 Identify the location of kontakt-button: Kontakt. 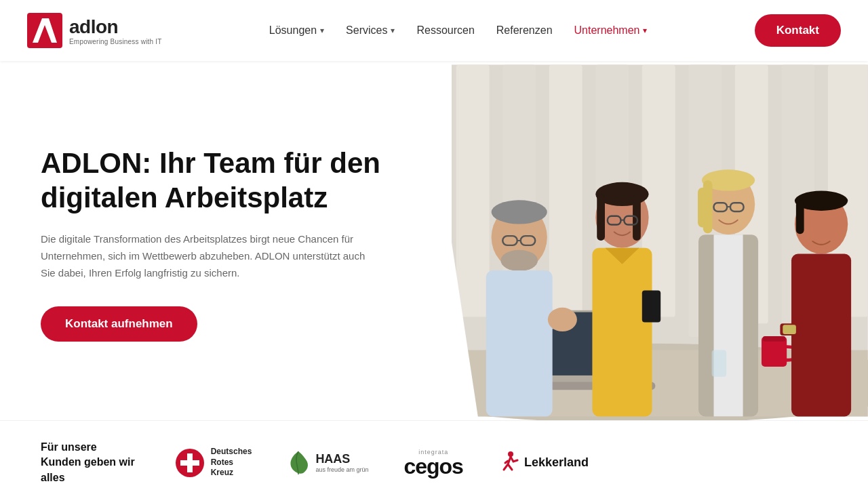
(797, 30).